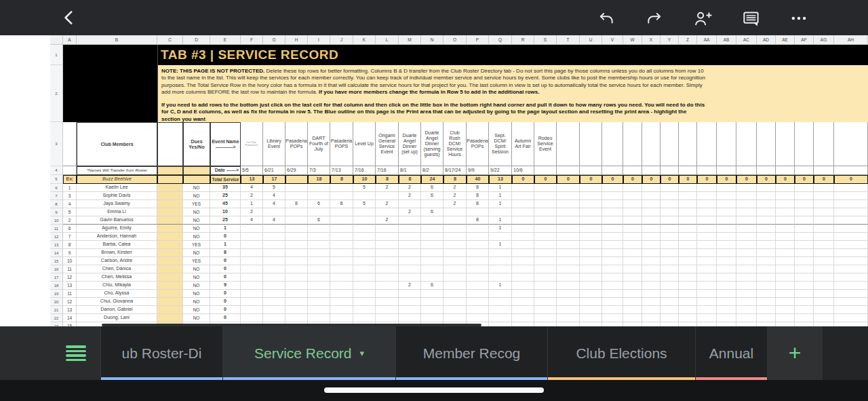 The width and height of the screenshot is (868, 401). What do you see at coordinates (70, 245) in the screenshot?
I see `cell-A13: 8` at bounding box center [70, 245].